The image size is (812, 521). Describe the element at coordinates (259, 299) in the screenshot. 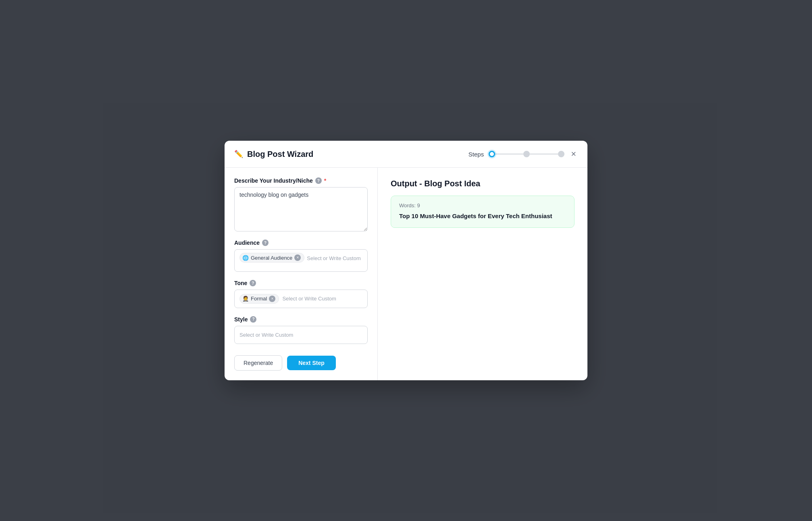

I see `tone-tag: 🤵 Formal ×` at that location.